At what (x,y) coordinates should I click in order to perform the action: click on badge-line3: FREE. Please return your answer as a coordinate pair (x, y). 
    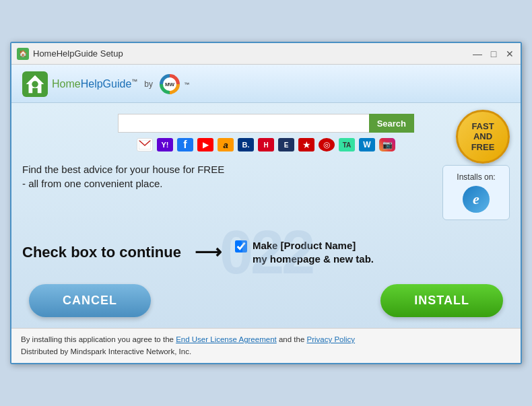
    Looking at the image, I should click on (484, 147).